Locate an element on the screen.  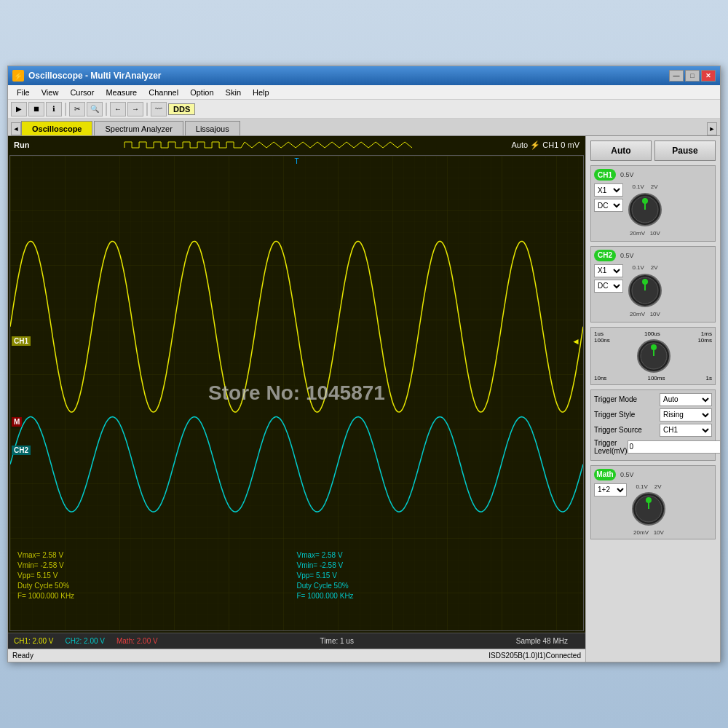
ch2-controls: X1X10X100 DCACGND 0.1V 2V is located at coordinates (653, 291).